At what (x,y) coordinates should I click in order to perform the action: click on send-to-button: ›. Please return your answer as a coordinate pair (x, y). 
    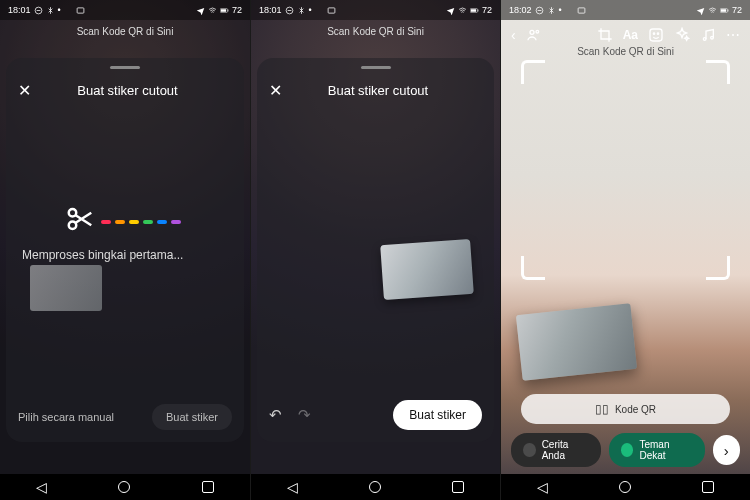
    Looking at the image, I should click on (726, 450).